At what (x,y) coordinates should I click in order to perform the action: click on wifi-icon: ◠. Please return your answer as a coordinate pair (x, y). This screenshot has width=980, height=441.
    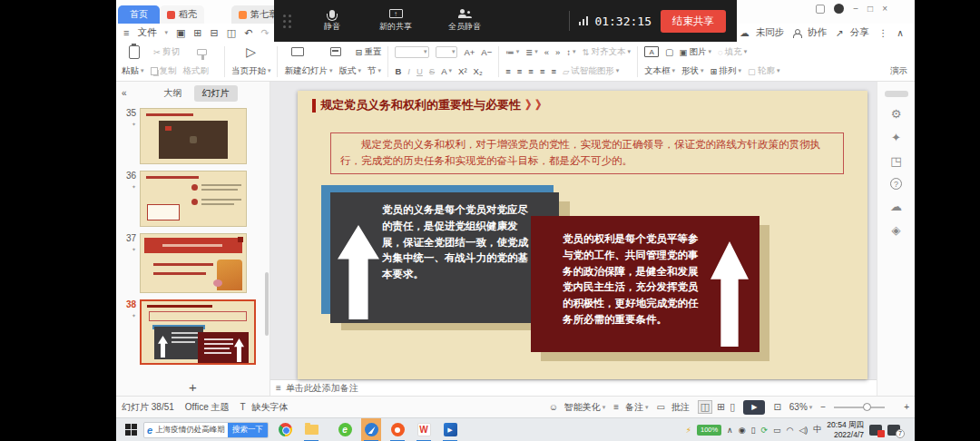
    Looking at the image, I should click on (790, 430).